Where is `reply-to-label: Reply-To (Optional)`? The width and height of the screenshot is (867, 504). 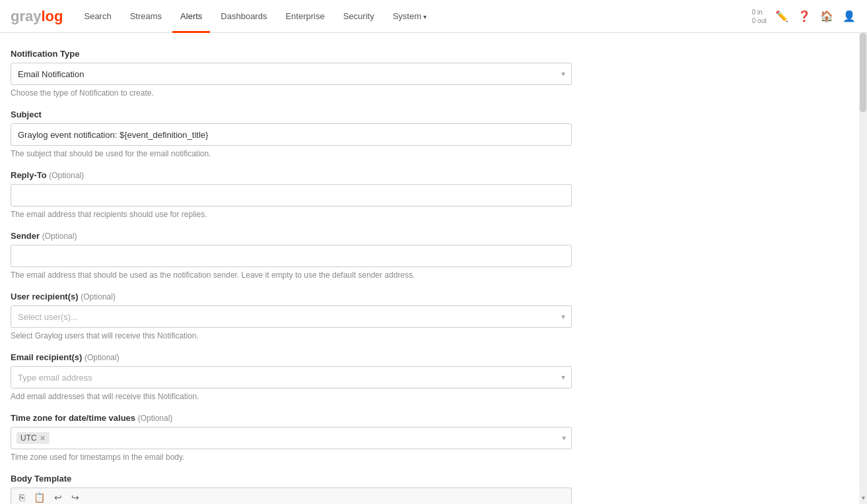
reply-to-label: Reply-To (Optional) is located at coordinates (291, 175).